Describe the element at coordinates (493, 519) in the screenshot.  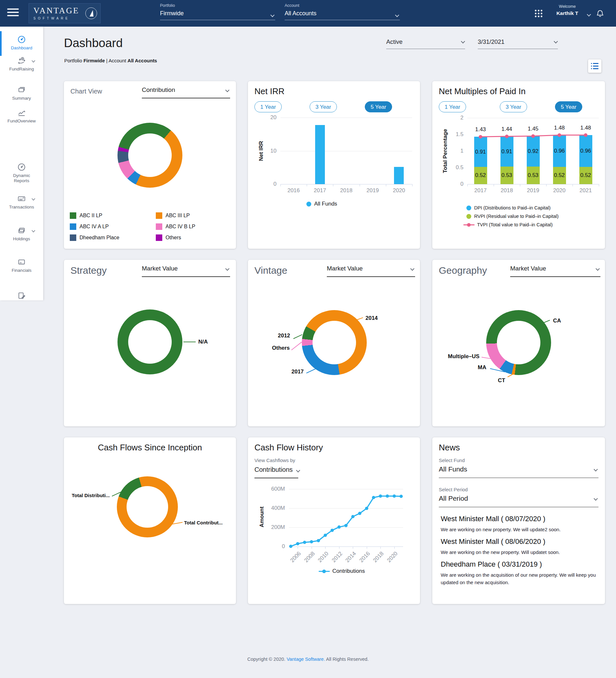
I see `news-item-heading: West Minister Mall ( 08/07/2020 )` at that location.